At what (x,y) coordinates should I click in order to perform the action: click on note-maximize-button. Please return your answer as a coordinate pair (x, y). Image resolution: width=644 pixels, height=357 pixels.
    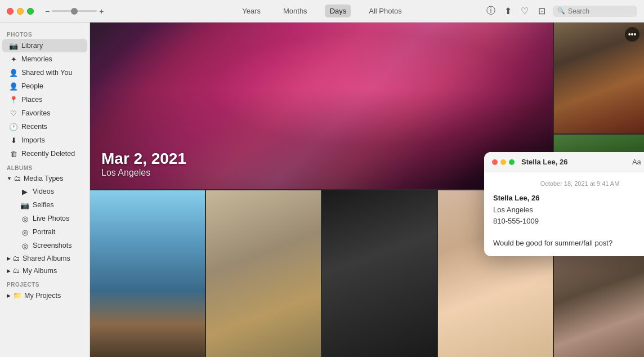
    Looking at the image, I should click on (512, 162).